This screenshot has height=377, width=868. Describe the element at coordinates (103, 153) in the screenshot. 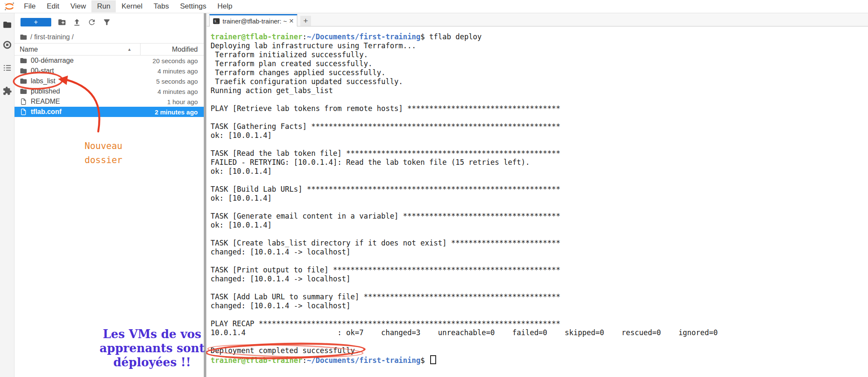

I see `annotation-nouveau-dossier: Nouveau dossier` at that location.